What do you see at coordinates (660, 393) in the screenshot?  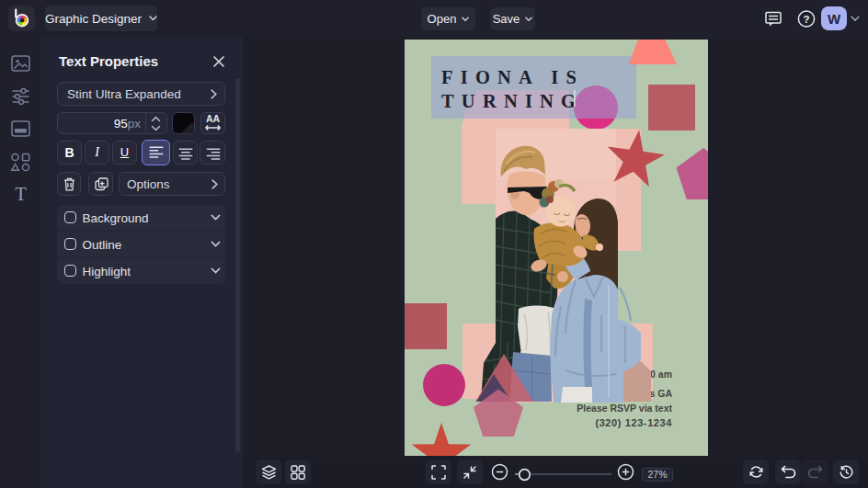 I see `svg-text: s GA` at bounding box center [660, 393].